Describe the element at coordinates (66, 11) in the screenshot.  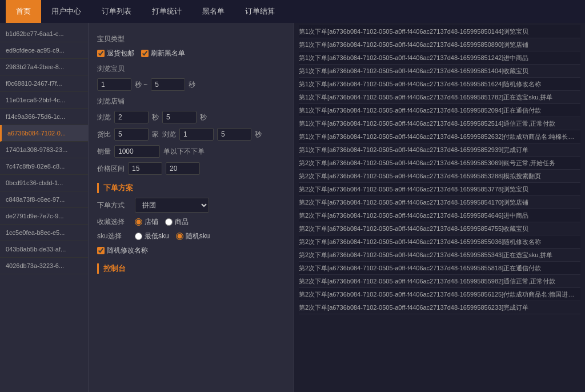
I see `nav-user-center: 用户中心` at that location.